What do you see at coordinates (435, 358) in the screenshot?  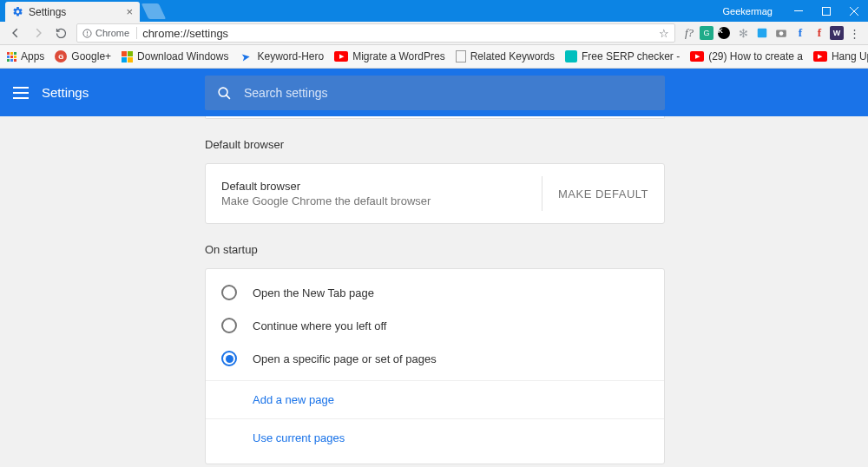 I see `startup-option-specific: Open a specific page or set of pages` at bounding box center [435, 358].